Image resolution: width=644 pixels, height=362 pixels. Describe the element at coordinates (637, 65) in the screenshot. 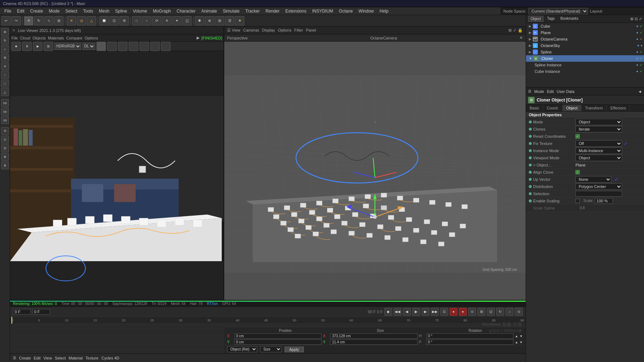

I see `tree-spline-inst-vis: ●` at that location.